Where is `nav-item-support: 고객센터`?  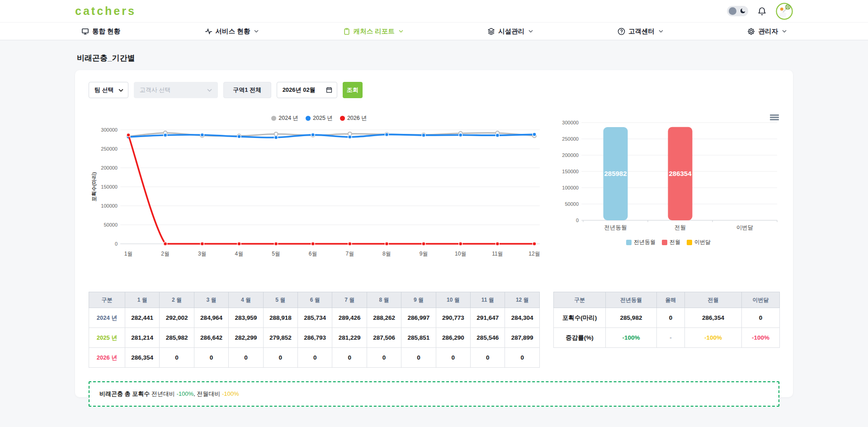
nav-item-support: 고객센터 is located at coordinates (640, 32).